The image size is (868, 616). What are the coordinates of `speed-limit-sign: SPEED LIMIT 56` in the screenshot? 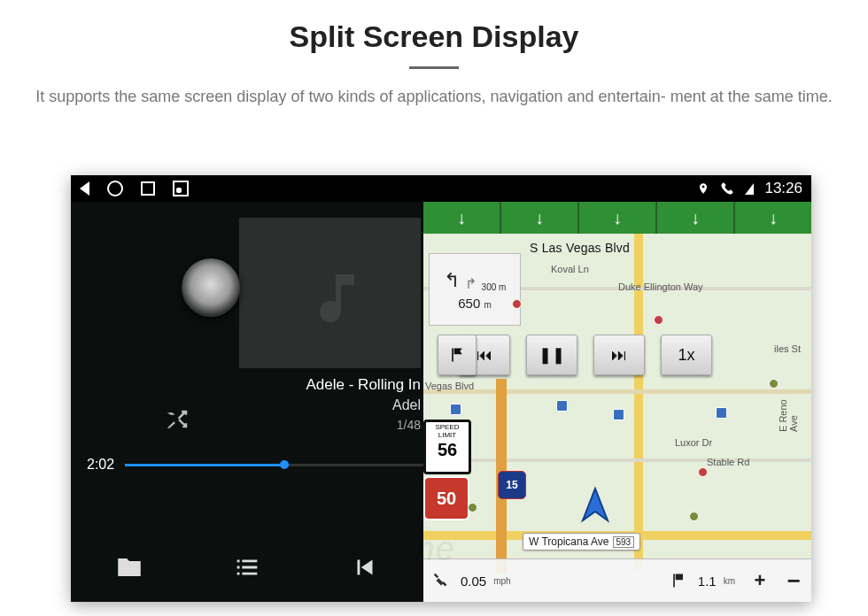 It's located at (447, 447).